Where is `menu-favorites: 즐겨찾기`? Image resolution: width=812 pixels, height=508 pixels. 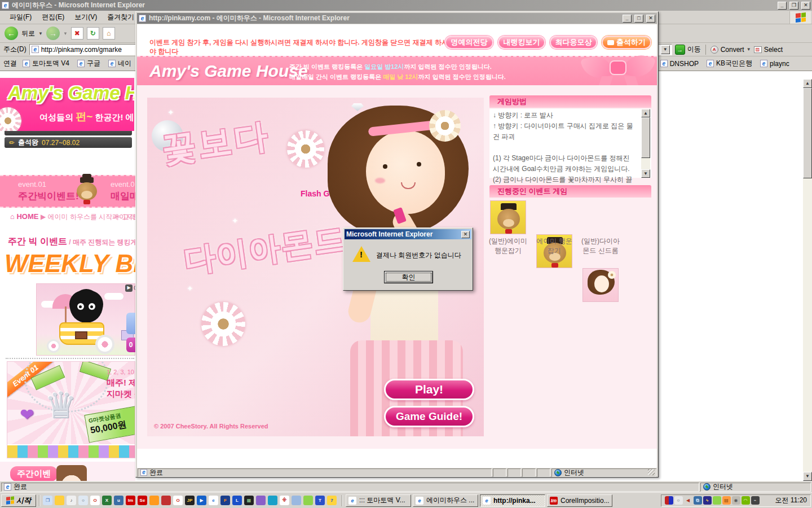
menu-favorites: 즐겨찾기 is located at coordinates (121, 17).